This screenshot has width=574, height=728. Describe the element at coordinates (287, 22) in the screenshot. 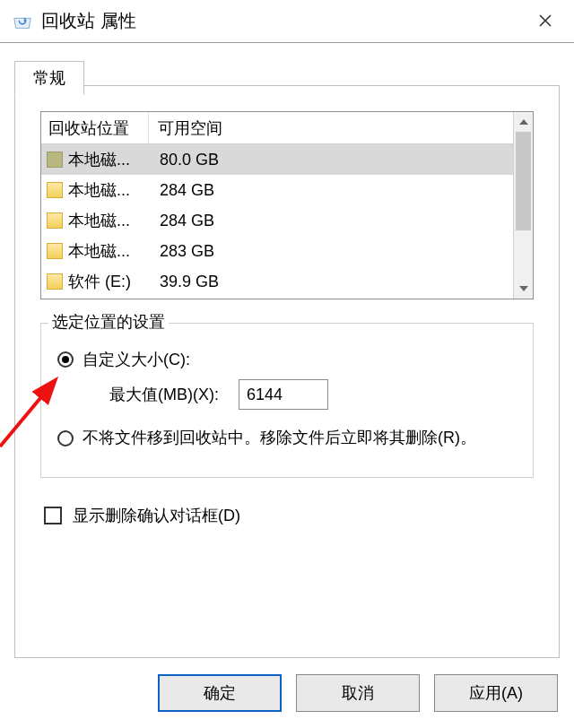

I see `title-bar: 回收站 属性` at that location.